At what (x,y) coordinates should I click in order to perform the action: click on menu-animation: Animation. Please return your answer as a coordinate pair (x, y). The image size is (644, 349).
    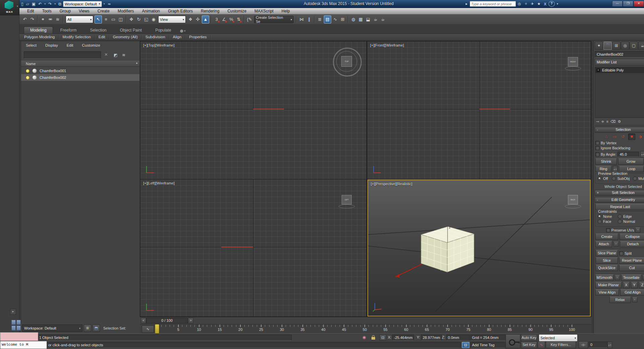
    Looking at the image, I should click on (151, 11).